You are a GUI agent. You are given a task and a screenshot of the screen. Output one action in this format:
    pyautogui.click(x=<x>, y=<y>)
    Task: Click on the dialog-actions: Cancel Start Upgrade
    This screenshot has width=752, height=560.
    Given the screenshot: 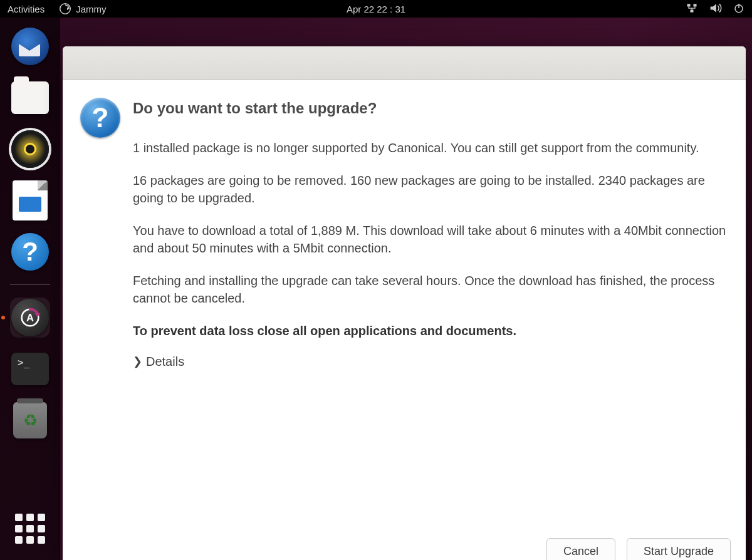 What is the action you would take?
    pyautogui.click(x=404, y=545)
    